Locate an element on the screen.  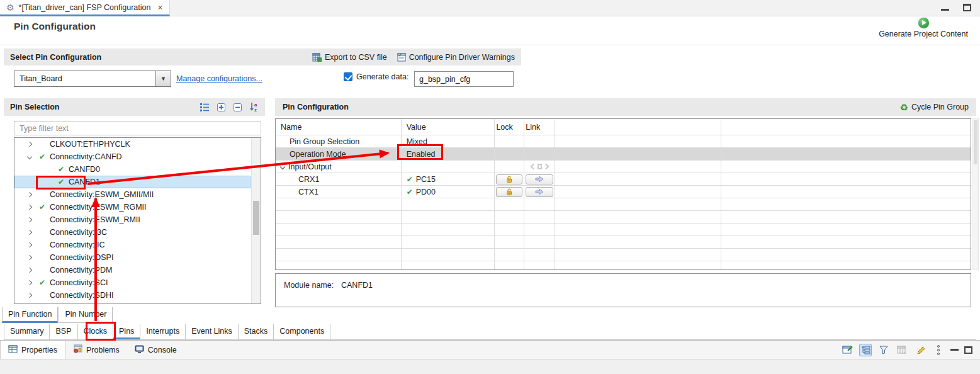
tree-item-connectivity-eswm-rmii: Connectivity:ESWM_RMII is located at coordinates (132, 220).